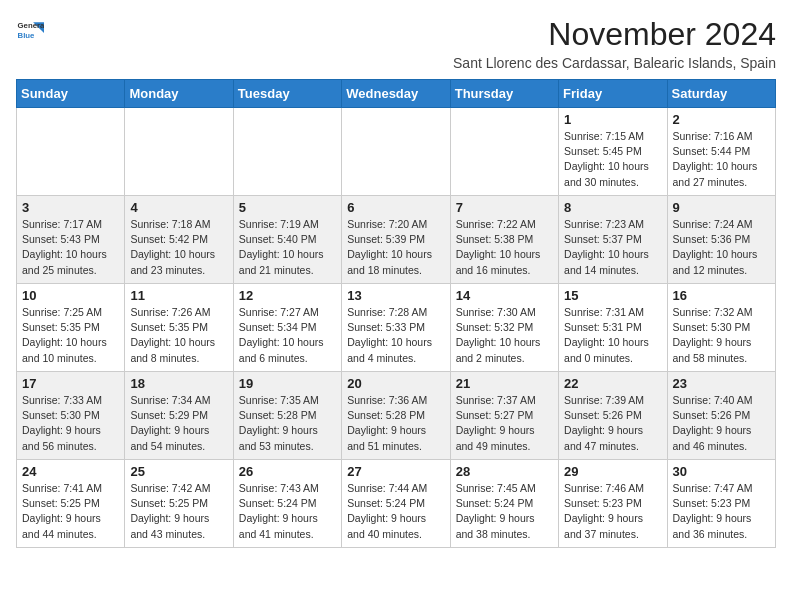 This screenshot has height=612, width=792. Describe the element at coordinates (179, 416) in the screenshot. I see `calendar-day-cell: 18Sunrise: 7:34 AM Sunset: 5:29 PM Dayli…` at that location.